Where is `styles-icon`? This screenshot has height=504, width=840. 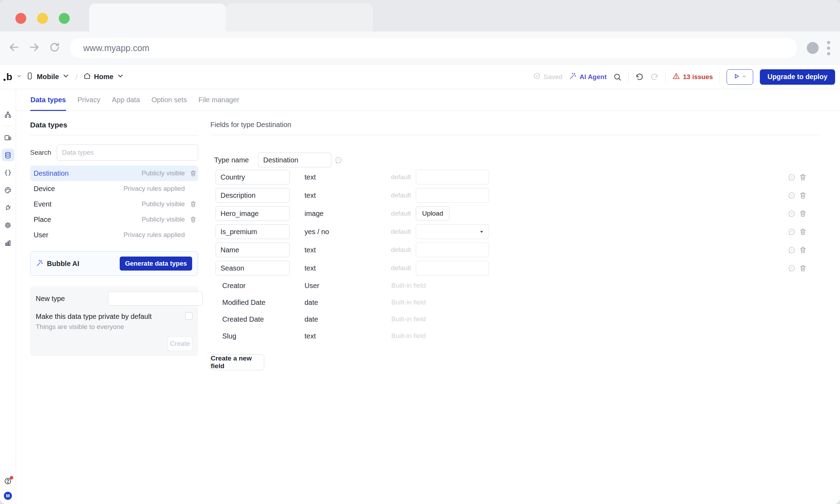
styles-icon is located at coordinates (8, 190).